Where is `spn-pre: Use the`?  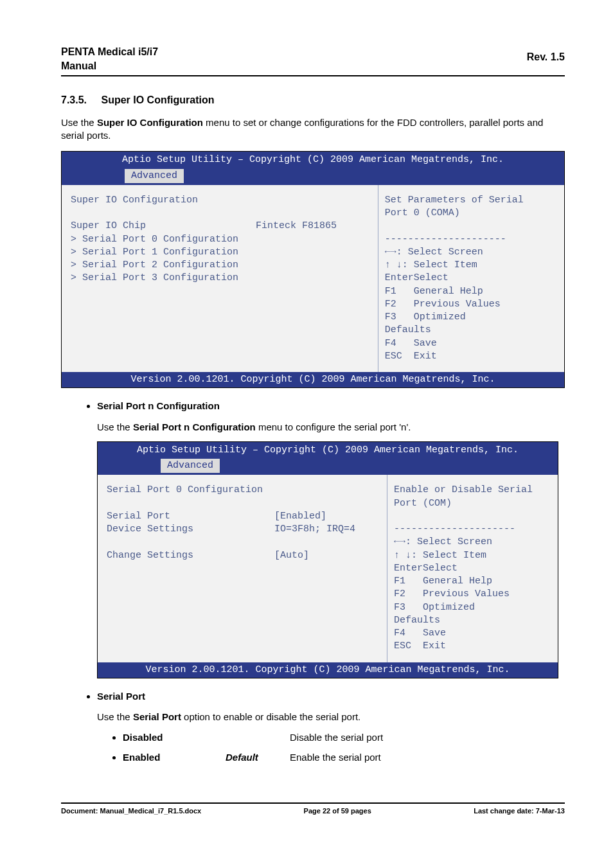 spn-pre: Use the is located at coordinates (115, 427).